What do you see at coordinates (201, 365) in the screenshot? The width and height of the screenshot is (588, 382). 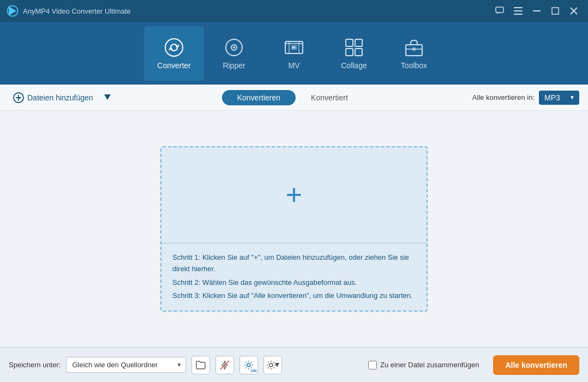 I see `folder-browse-button` at bounding box center [201, 365].